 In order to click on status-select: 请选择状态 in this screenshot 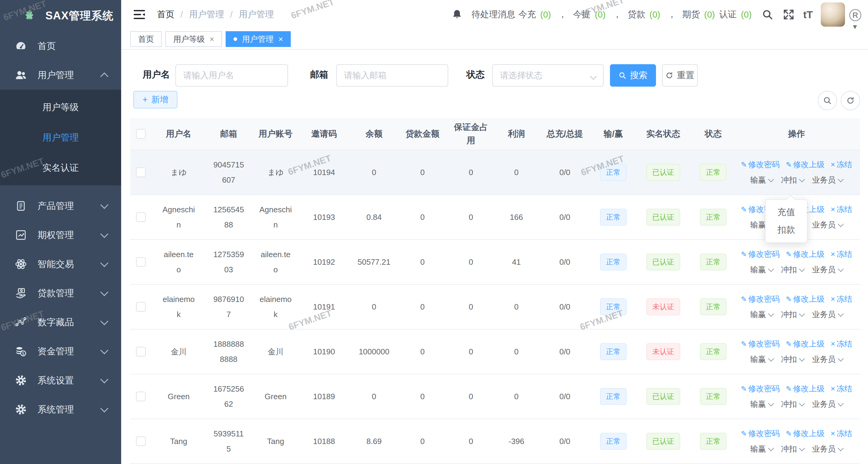, I will do `click(548, 75)`.